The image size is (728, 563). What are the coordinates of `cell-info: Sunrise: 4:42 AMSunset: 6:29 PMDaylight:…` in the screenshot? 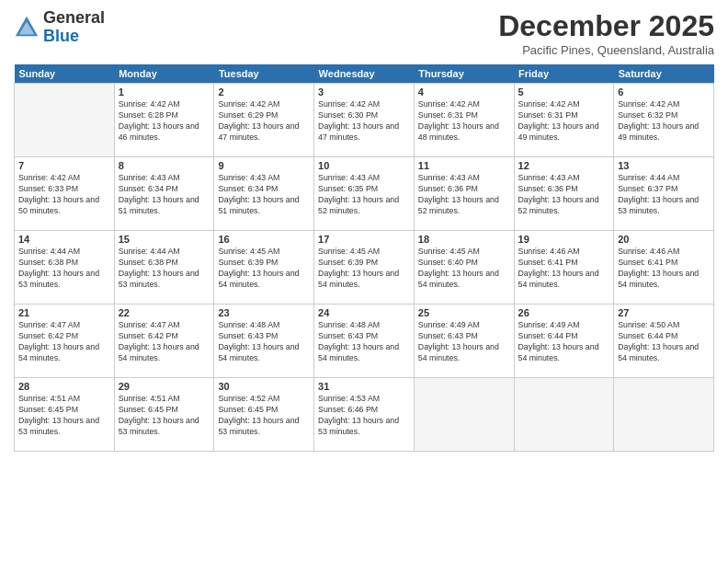 It's located at (264, 121).